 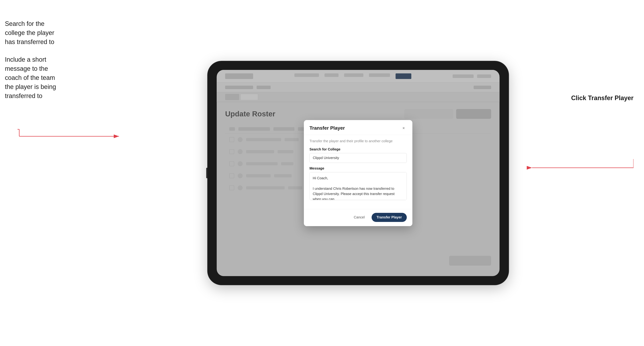 What do you see at coordinates (358, 173) in the screenshot?
I see `transfer-player-modal: Transfer Player × Transfer the player an…` at bounding box center [358, 173].